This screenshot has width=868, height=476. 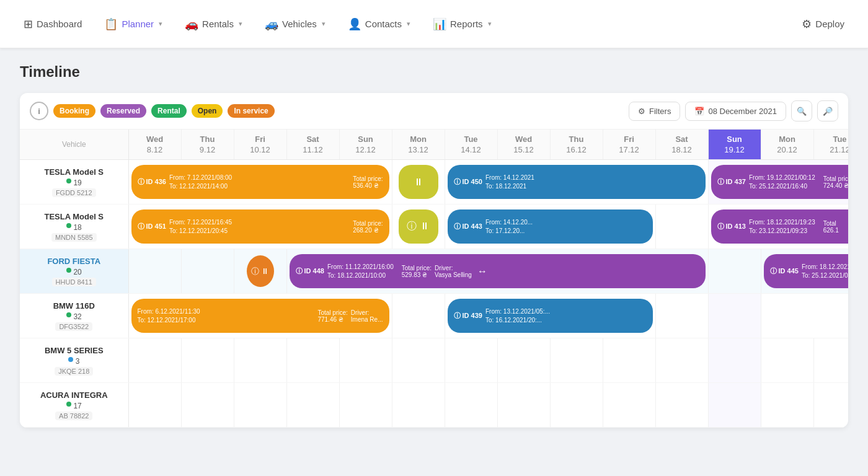 I want to click on vehicle-column-header: Vehicle, so click(x=74, y=145).